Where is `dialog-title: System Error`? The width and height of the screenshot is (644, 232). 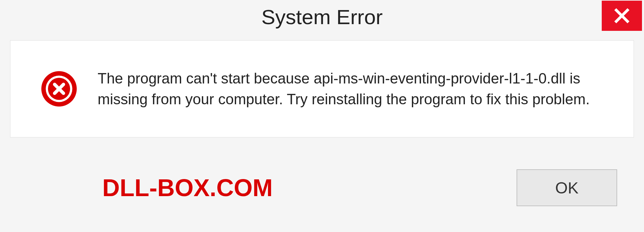
dialog-title: System Error is located at coordinates (322, 17).